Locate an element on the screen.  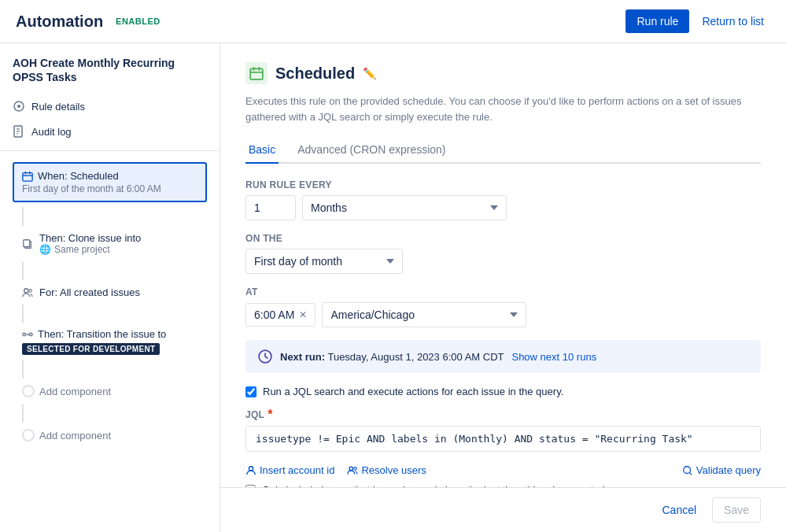
clone-sublabel: 🌐 Same project is located at coordinates (90, 249).